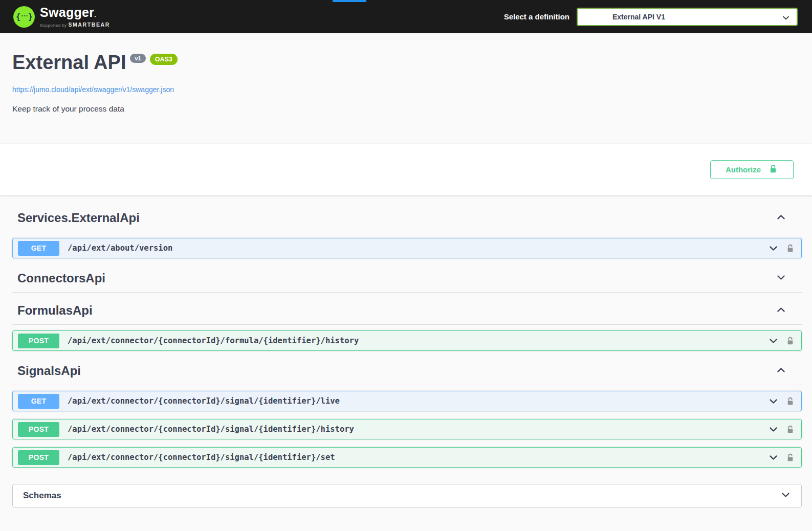 The width and height of the screenshot is (812, 531). I want to click on tag-title: SignalsApi, so click(49, 371).